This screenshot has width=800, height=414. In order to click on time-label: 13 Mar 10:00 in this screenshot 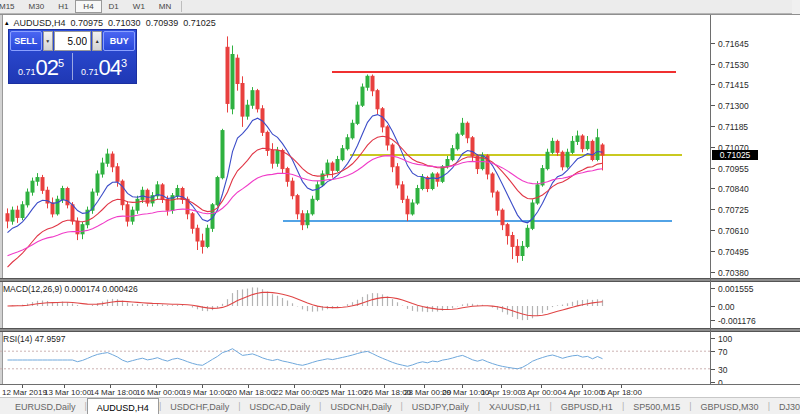, I will do `click(68, 392)`.